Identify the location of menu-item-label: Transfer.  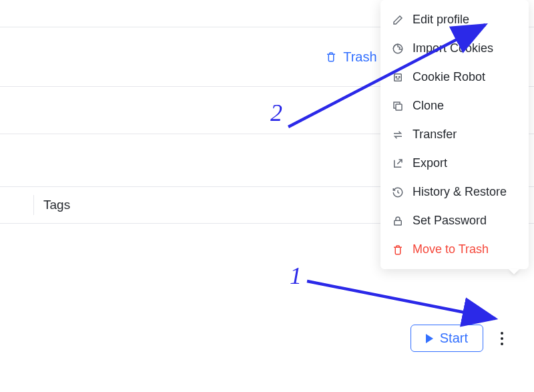
(435, 135).